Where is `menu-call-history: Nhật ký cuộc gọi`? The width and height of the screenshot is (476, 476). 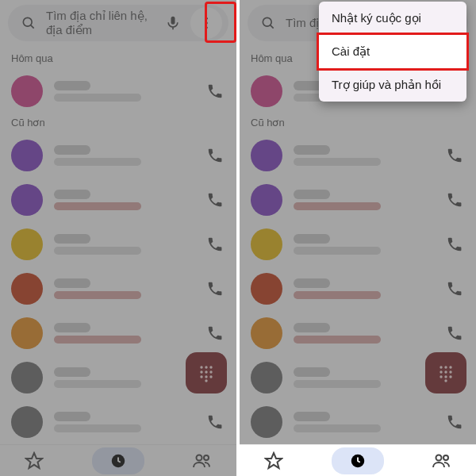
menu-call-history: Nhật ký cuộc gọi is located at coordinates (393, 18).